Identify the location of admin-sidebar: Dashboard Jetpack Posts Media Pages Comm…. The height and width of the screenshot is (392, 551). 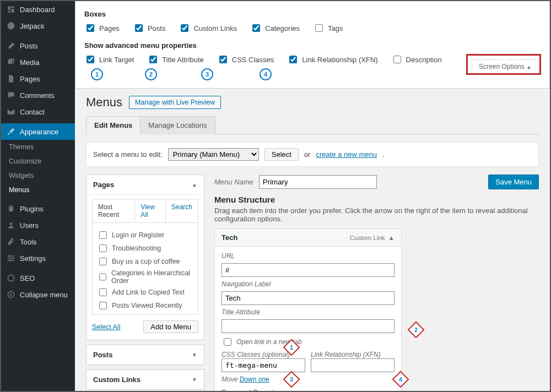
(38, 196).